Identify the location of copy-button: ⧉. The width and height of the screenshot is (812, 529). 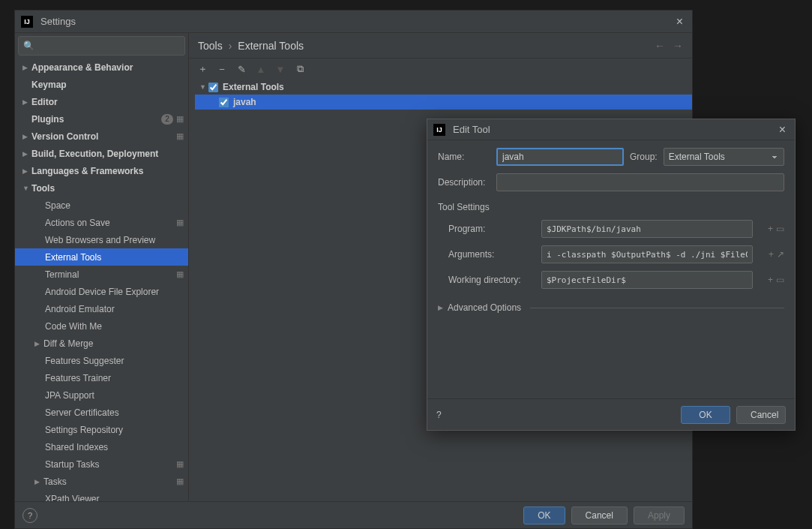
(300, 69).